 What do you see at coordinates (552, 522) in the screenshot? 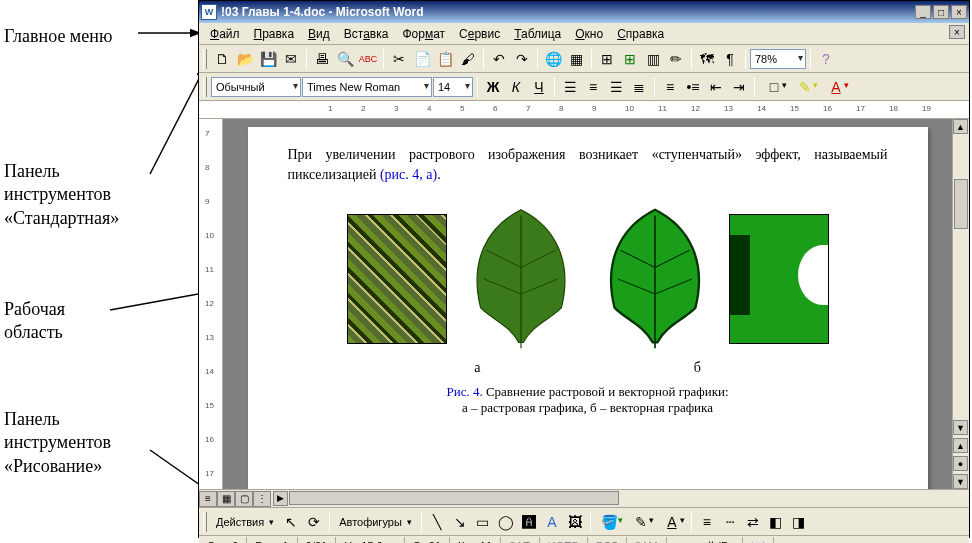
I see `wordart-icon: A` at bounding box center [552, 522].